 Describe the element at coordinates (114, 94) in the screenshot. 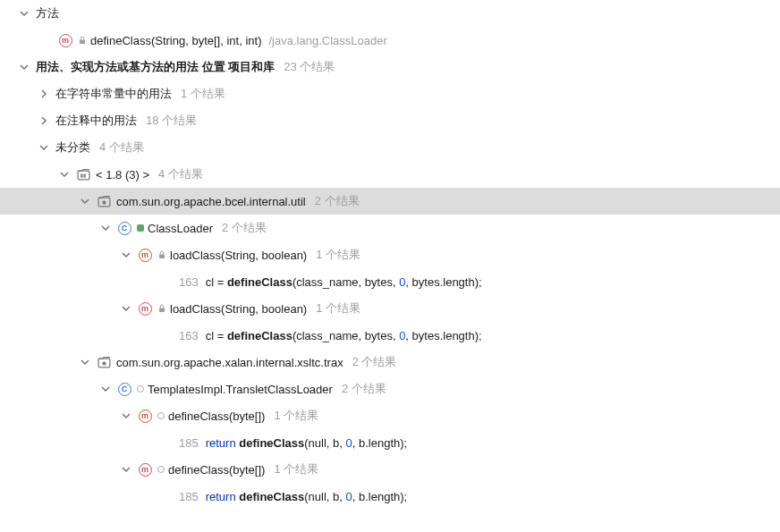

I see `group-label: 在字符串常量中的用法` at that location.